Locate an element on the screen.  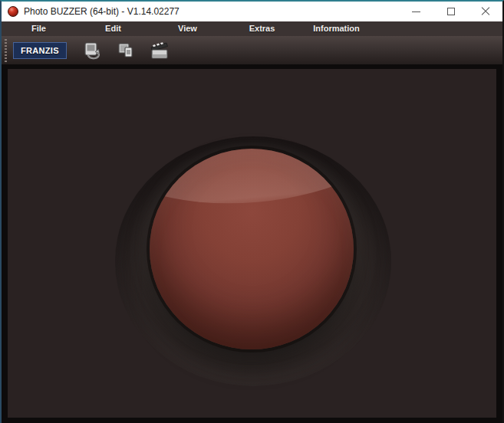
open-image-icon is located at coordinates (92, 51).